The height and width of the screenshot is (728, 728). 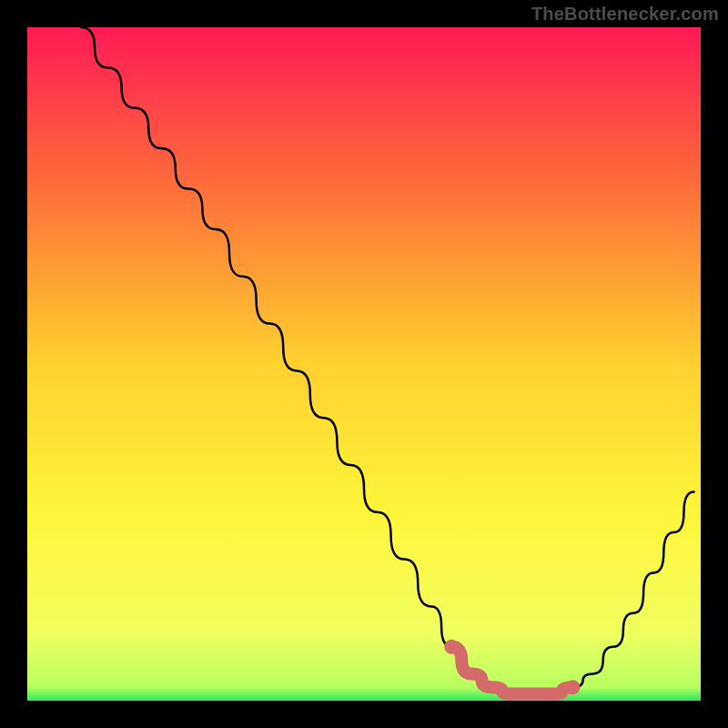 I want to click on attribution-link: TheBottlenecker.com, so click(x=625, y=15).